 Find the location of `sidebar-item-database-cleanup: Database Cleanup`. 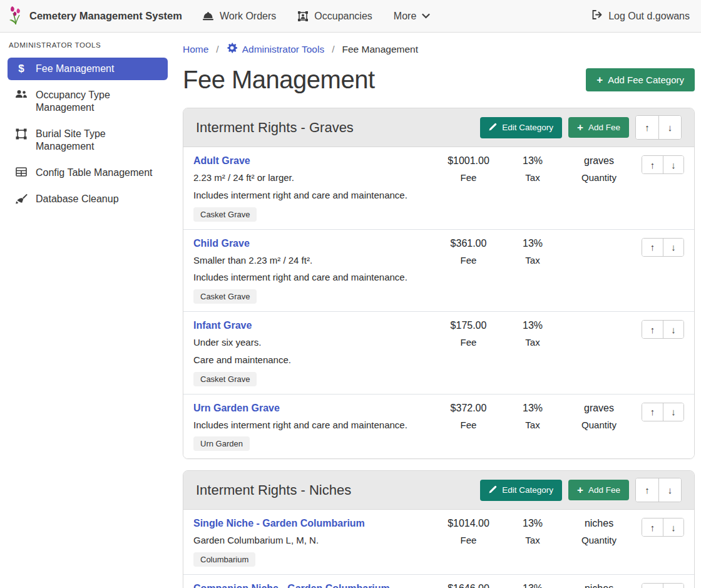

sidebar-item-database-cleanup: Database Cleanup is located at coordinates (88, 199).